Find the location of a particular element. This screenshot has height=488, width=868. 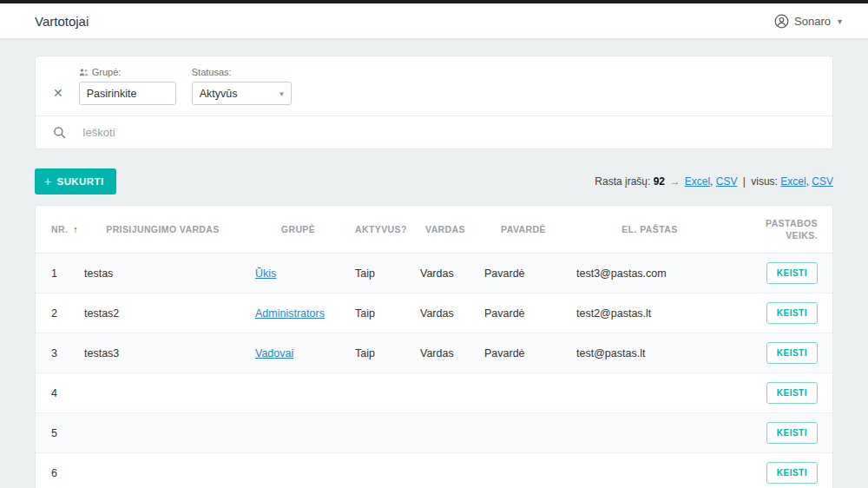

page-title: Vartotojai is located at coordinates (62, 21).